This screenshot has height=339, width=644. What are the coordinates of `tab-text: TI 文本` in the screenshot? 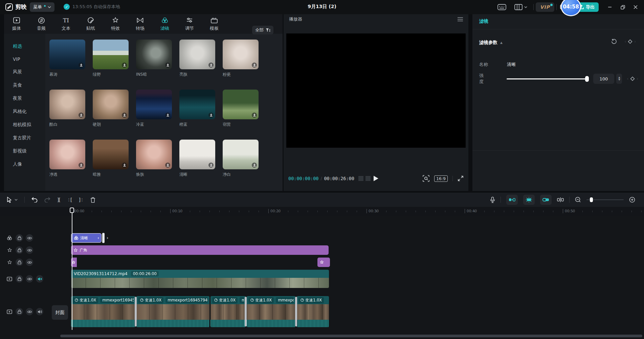 It's located at (66, 24).